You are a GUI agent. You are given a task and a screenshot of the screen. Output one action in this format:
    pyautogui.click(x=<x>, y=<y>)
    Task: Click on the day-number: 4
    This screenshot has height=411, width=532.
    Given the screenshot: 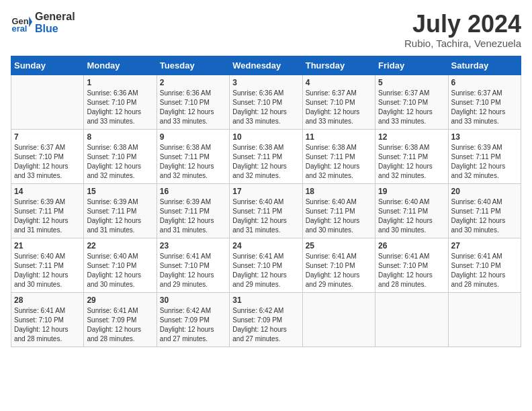 What is the action you would take?
    pyautogui.click(x=339, y=83)
    